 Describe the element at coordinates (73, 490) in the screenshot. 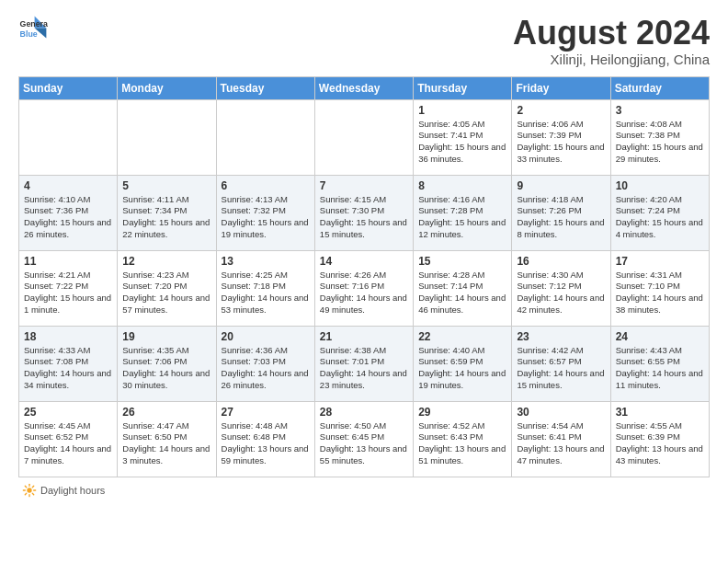

I see `footer-label: Daylight hours` at that location.